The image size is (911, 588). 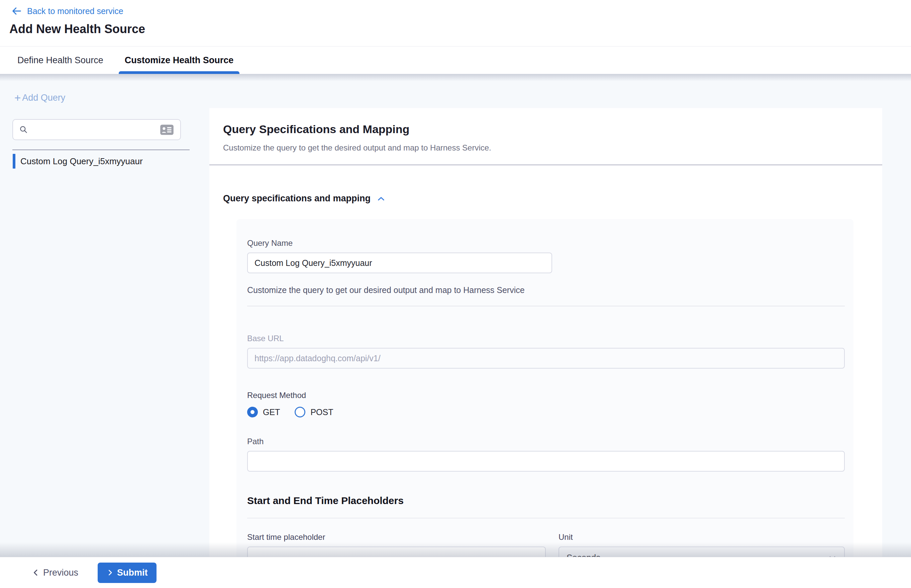 I want to click on radio-get-label: GET, so click(x=271, y=412).